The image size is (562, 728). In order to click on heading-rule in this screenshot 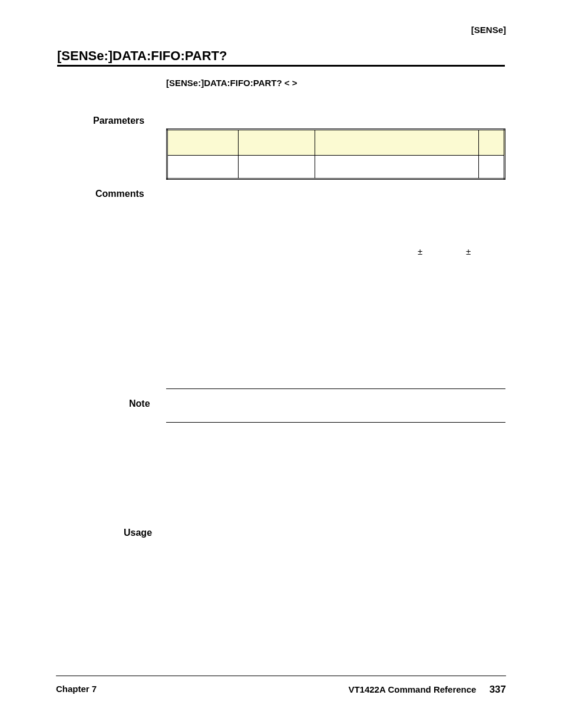, I will do `click(281, 66)`.